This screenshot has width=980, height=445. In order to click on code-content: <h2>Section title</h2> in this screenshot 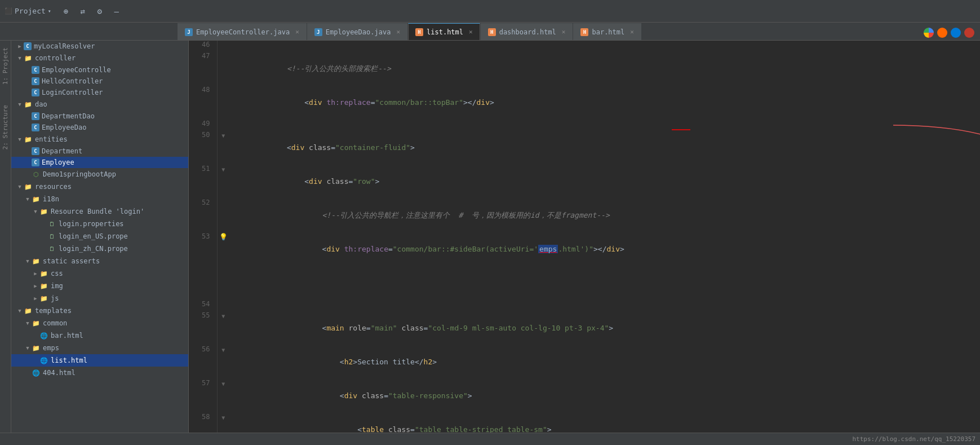, I will do `click(605, 362)`.